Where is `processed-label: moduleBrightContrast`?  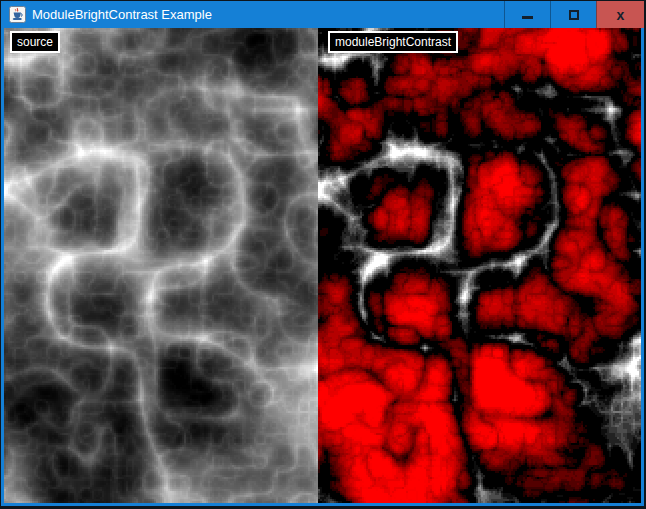 processed-label: moduleBrightContrast is located at coordinates (393, 42).